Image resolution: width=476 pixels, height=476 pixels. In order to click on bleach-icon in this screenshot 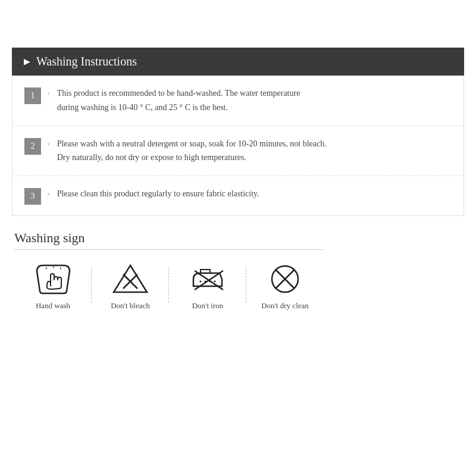, I will do `click(130, 278)`.